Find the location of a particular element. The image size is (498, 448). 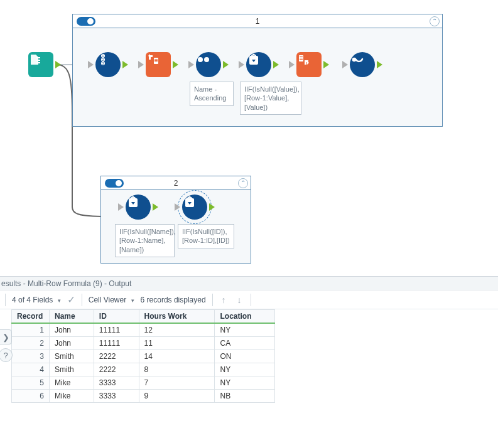

tag-button: ❯ is located at coordinates (6, 337).